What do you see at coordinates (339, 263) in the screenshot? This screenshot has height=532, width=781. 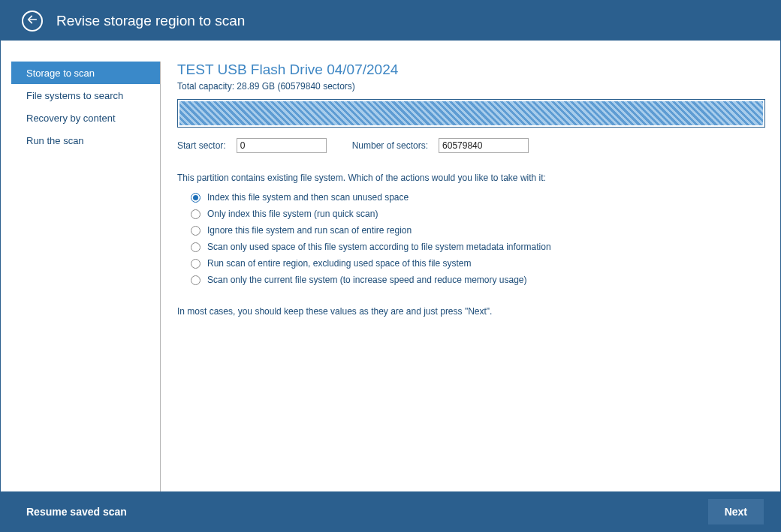 I see `radio-label: Run scan of entire region, excluding use…` at bounding box center [339, 263].